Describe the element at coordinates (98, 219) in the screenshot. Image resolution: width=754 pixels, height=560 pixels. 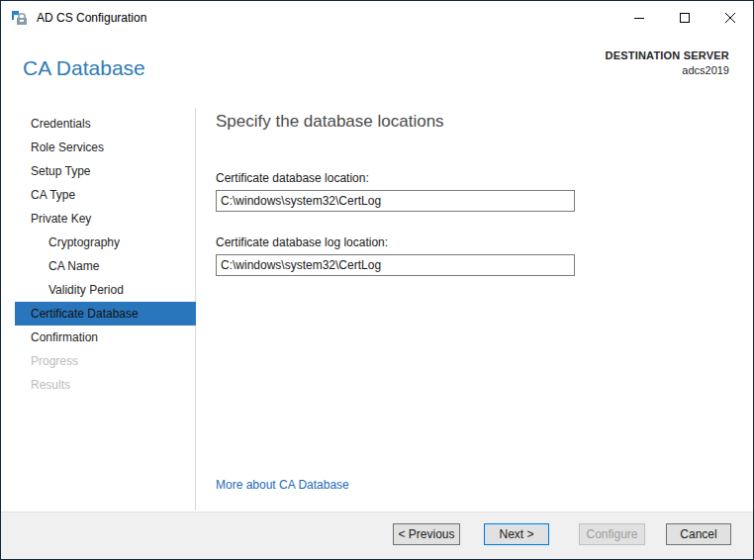
I see `sidebar-item-private-key: Private Key` at that location.